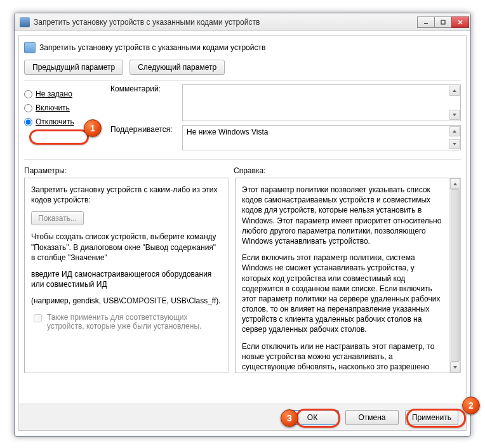 The height and width of the screenshot is (448, 485). What do you see at coordinates (177, 67) in the screenshot?
I see `next-setting-button: Следующий параметр` at bounding box center [177, 67].